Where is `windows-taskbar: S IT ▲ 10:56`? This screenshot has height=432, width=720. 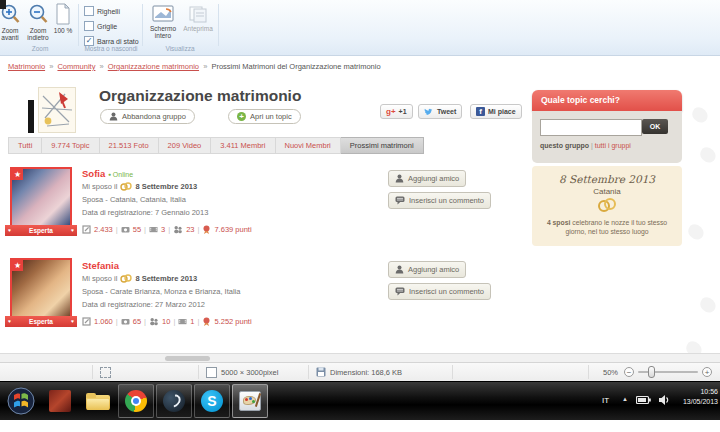
windows-taskbar: S IT ▲ 10:56 is located at coordinates (360, 400).